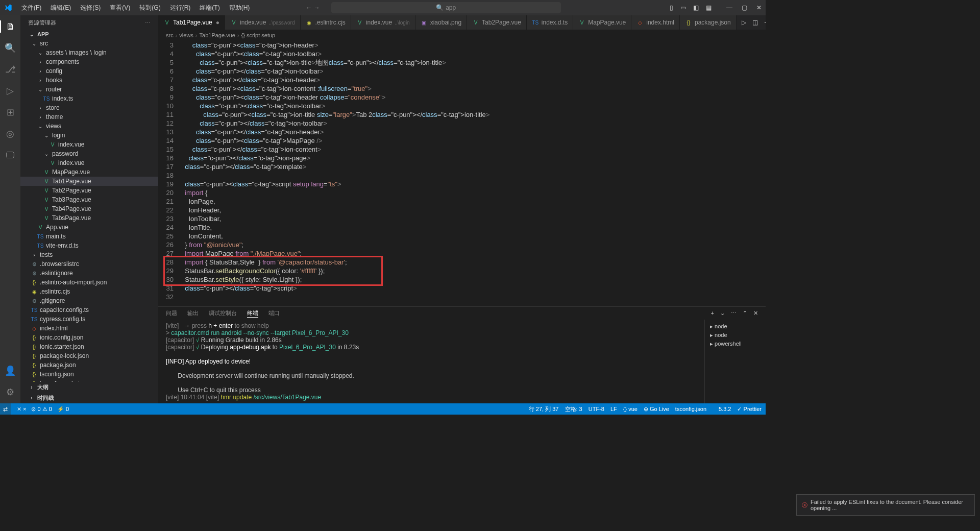 The height and width of the screenshot is (531, 980). Describe the element at coordinates (89, 117) in the screenshot. I see `tree-item: ›theme` at that location.